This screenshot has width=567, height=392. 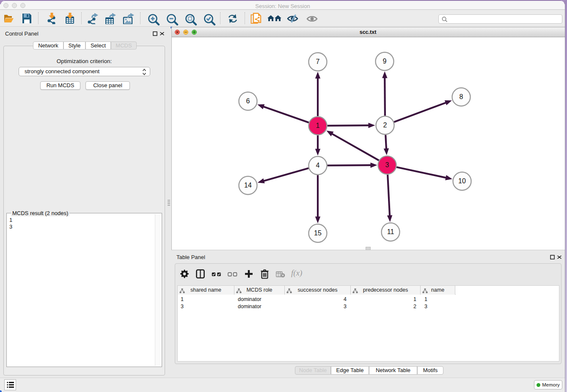 I want to click on svg-text: 1, so click(x=318, y=125).